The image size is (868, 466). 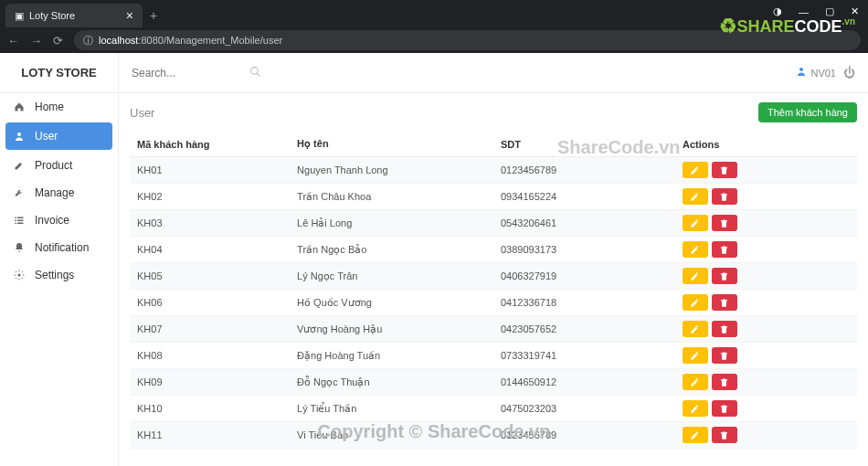 What do you see at coordinates (210, 356) in the screenshot?
I see `cell-id: KH08` at bounding box center [210, 356].